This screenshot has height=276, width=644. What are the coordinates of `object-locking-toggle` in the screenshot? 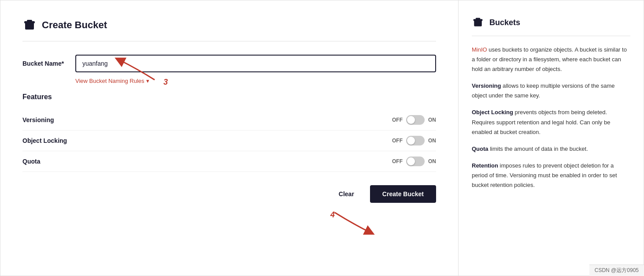 It's located at (415, 141).